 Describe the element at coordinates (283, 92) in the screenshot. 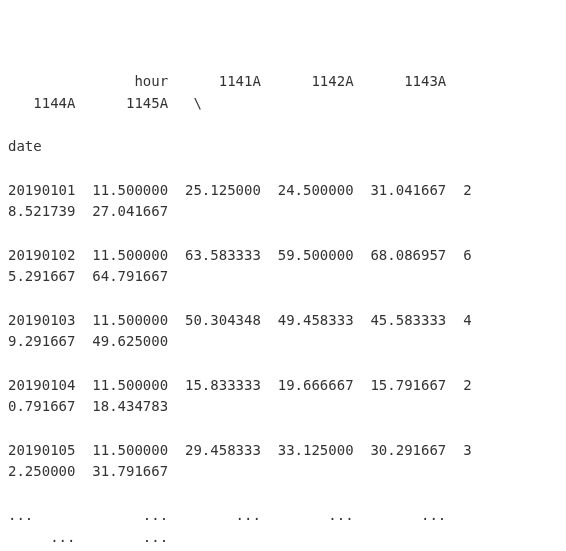

I see `header-columns: hour 1141A 1142A 1143A 1144A 1145A \` at that location.